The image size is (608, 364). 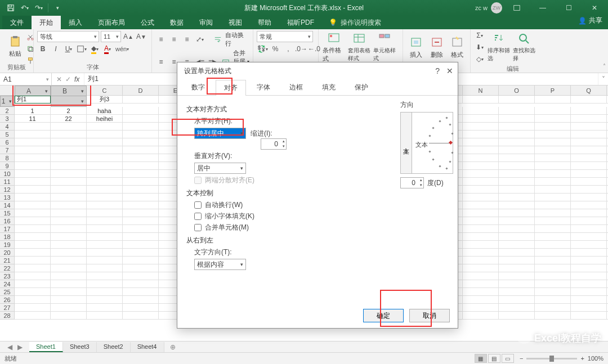 What do you see at coordinates (105, 119) in the screenshot?
I see `cell: heihei` at bounding box center [105, 119].